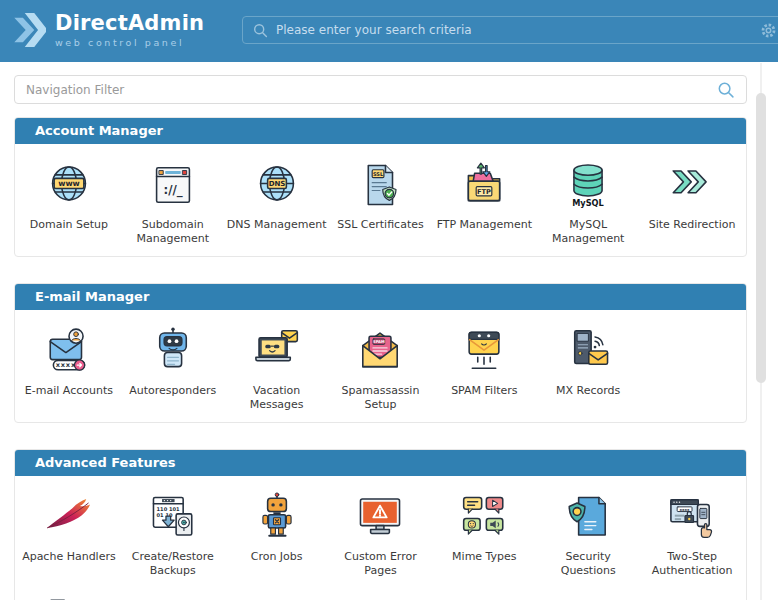  I want to click on ssl-certificate-icon: SSL, so click(380, 185).